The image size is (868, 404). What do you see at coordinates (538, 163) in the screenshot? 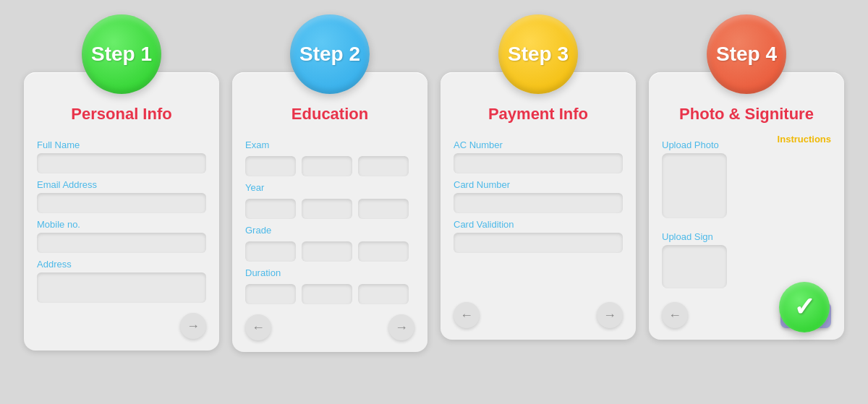
I see `ac-number-input` at bounding box center [538, 163].